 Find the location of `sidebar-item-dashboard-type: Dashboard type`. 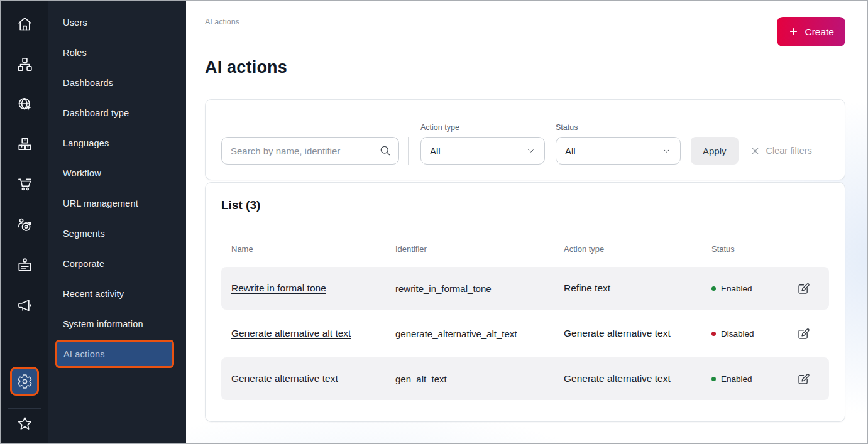

sidebar-item-dashboard-type: Dashboard type is located at coordinates (117, 113).